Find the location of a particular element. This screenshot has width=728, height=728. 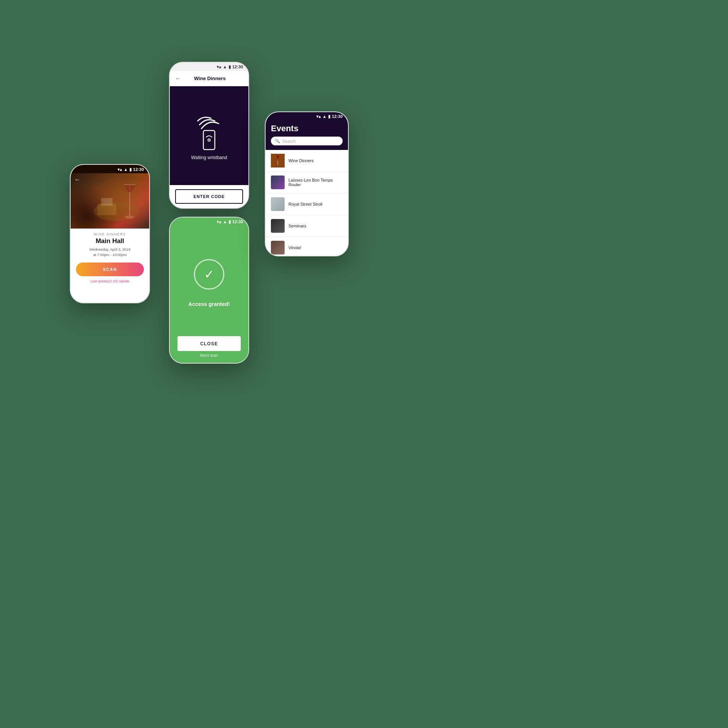

event-name-royal: Royal Street Stroll is located at coordinates (305, 204).